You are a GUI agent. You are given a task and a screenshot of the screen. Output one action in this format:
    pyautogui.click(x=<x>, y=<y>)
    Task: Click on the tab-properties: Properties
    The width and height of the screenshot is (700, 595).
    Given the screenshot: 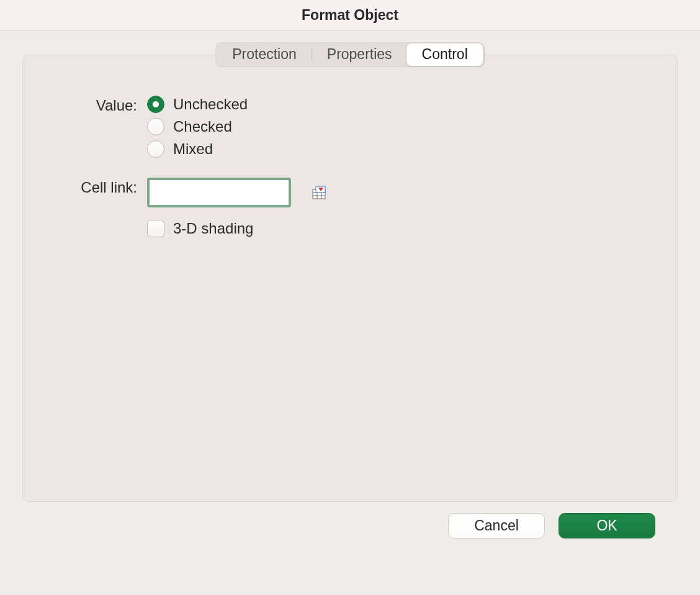 What is the action you would take?
    pyautogui.click(x=360, y=55)
    